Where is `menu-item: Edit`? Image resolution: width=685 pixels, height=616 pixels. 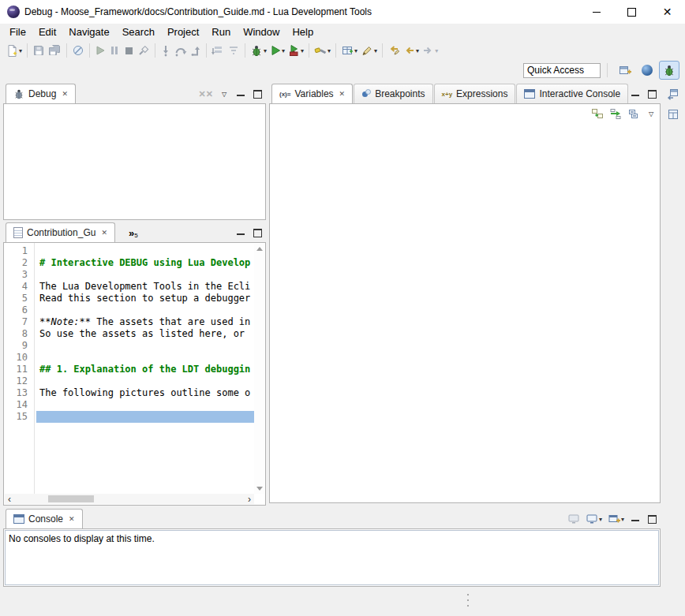
menu-item: Edit is located at coordinates (47, 32).